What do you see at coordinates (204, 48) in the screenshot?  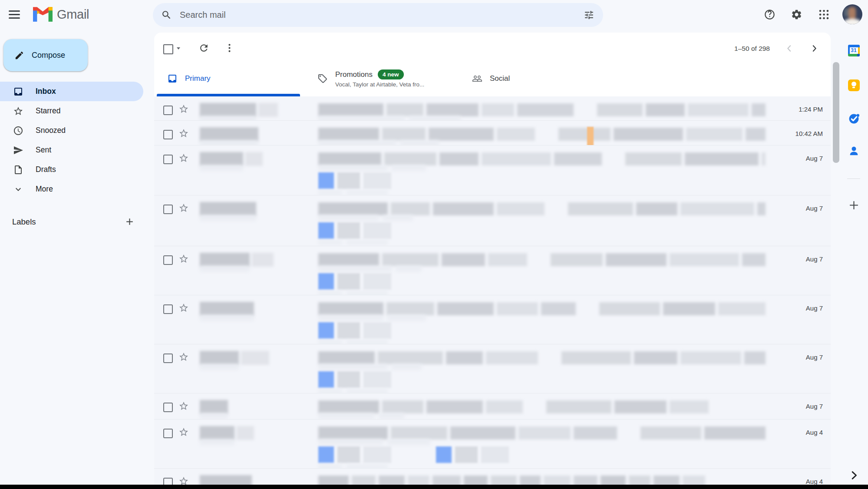 I see `refresh-icon` at bounding box center [204, 48].